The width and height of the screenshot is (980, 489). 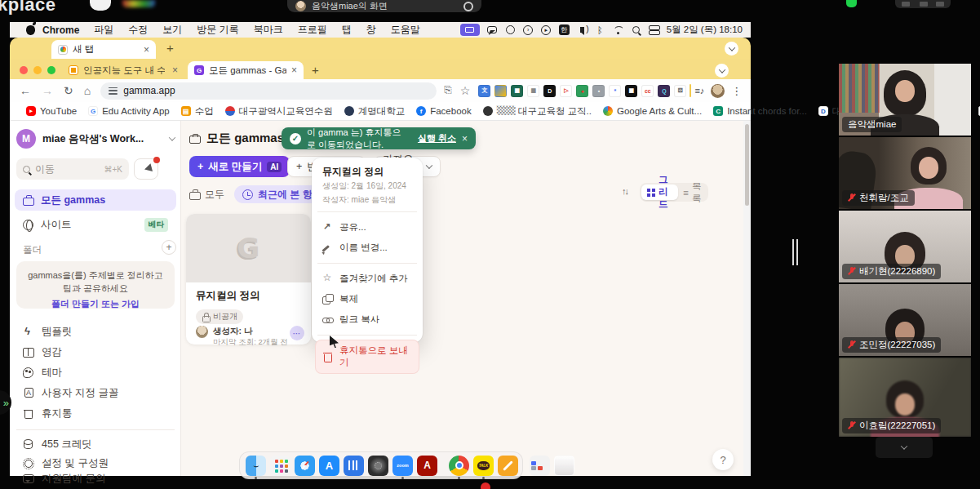 What do you see at coordinates (485, 91) in the screenshot?
I see `translate-extension-icon: 文` at bounding box center [485, 91].